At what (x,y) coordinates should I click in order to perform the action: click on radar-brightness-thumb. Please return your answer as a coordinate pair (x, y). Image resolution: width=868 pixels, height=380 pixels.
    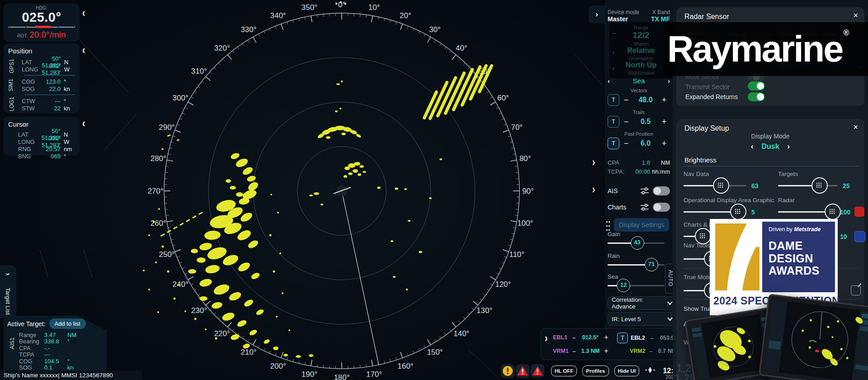
    Looking at the image, I should click on (833, 212).